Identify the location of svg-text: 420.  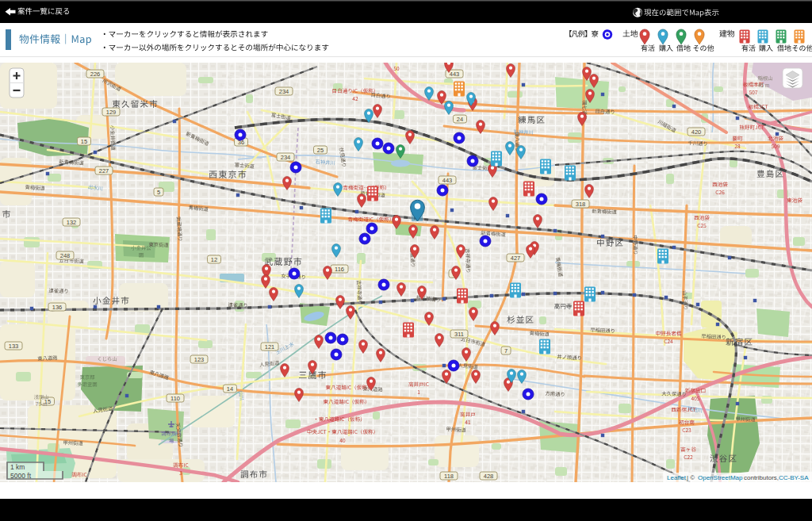
(696, 132).